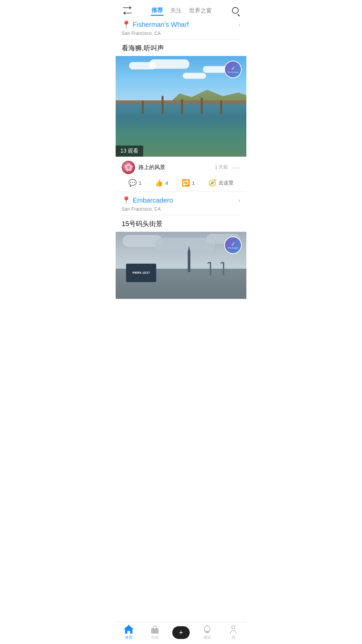  What do you see at coordinates (221, 183) in the screenshot?
I see `go-there-button: 🧭 去这里` at bounding box center [221, 183].